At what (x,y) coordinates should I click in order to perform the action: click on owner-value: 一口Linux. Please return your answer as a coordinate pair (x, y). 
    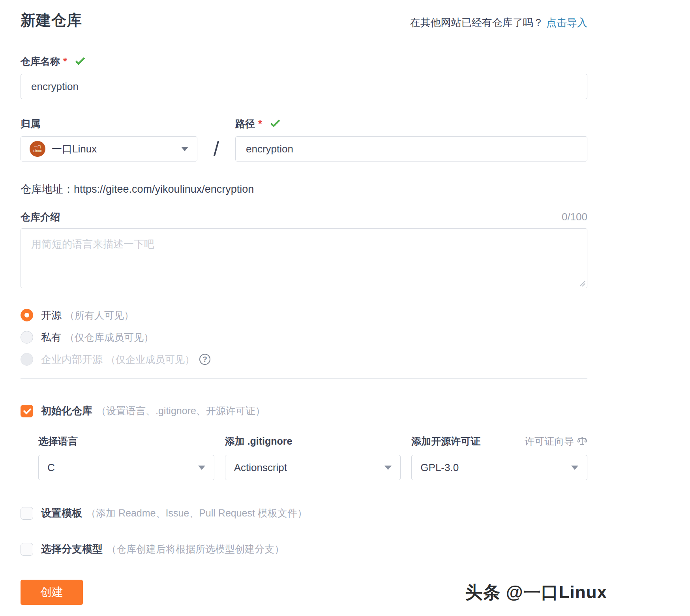
    Looking at the image, I should click on (74, 149).